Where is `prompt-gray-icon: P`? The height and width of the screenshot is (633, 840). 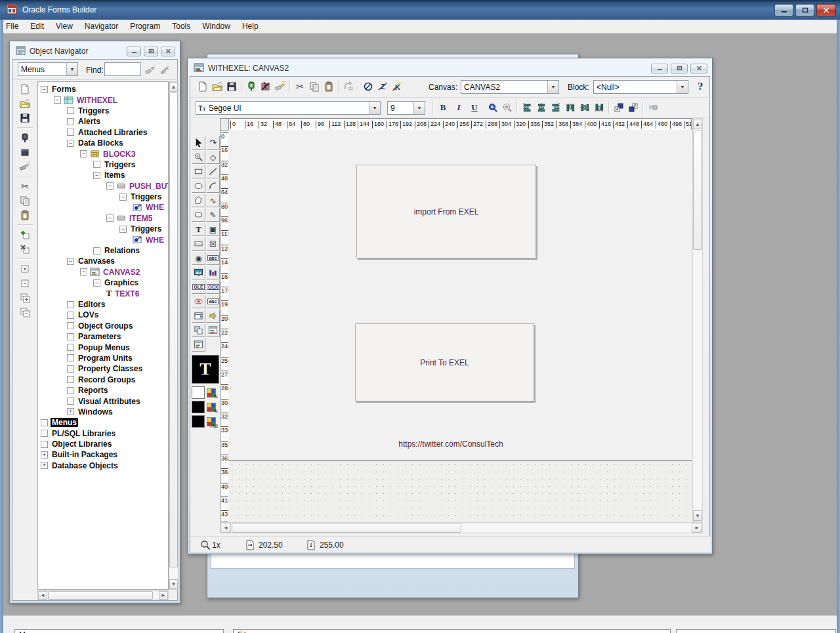 prompt-gray-icon: P is located at coordinates (653, 108).